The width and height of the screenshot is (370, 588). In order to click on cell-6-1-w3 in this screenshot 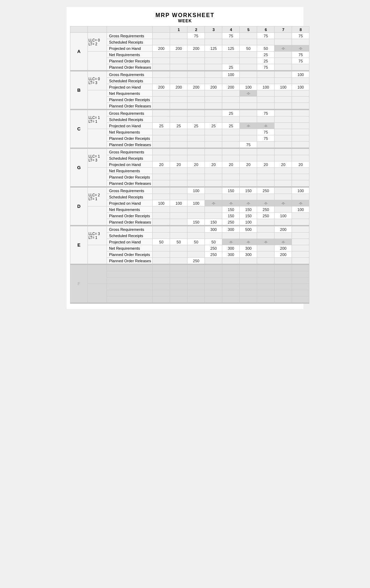, I will do `click(214, 274)`.